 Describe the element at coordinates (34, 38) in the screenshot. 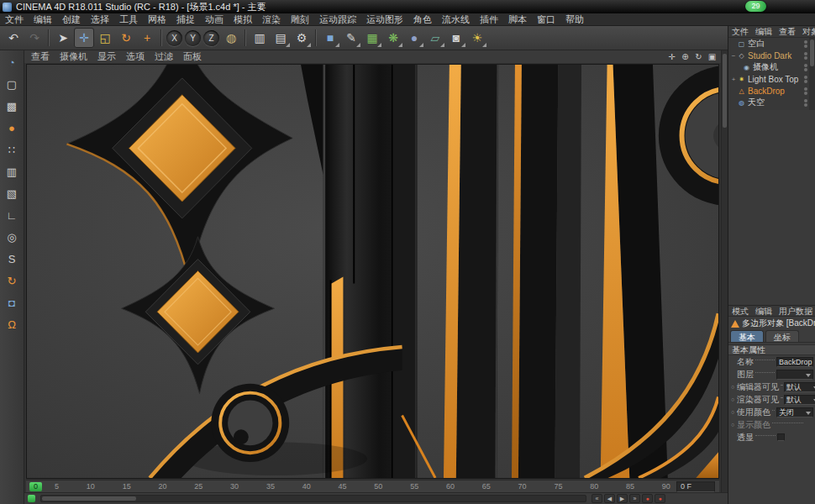

I see `redo-button: ↷` at that location.